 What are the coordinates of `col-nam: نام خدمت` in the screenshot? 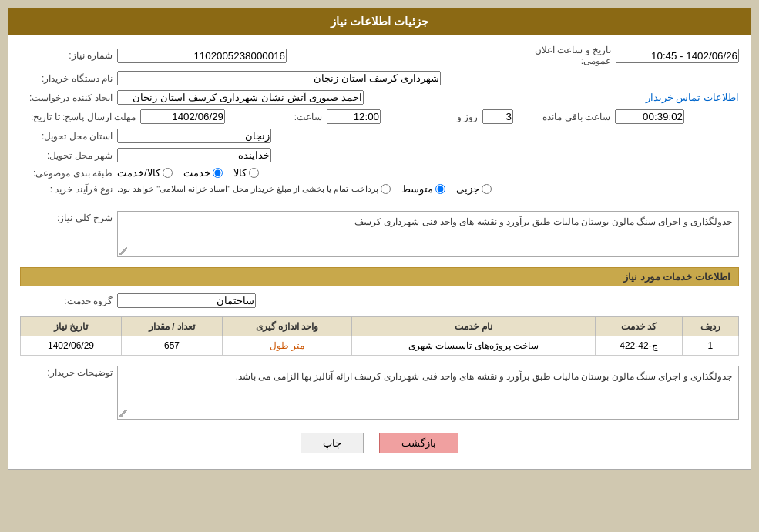 It's located at (473, 326).